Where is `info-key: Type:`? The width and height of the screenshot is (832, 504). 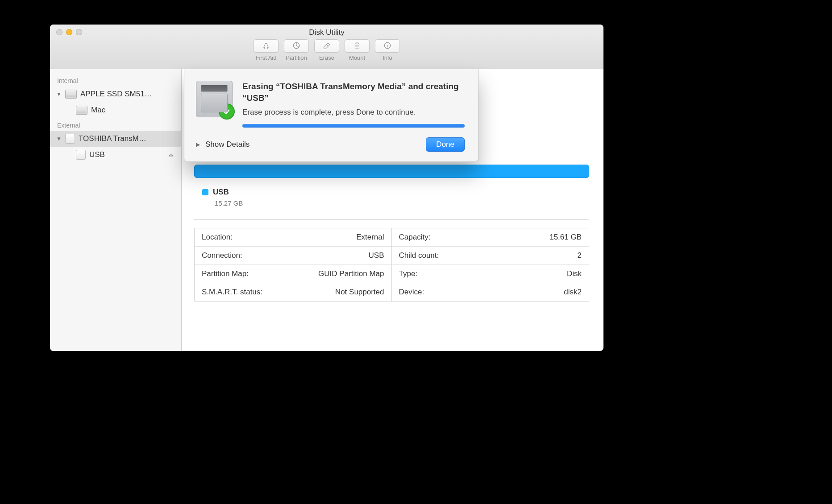
info-key: Type: is located at coordinates (408, 274).